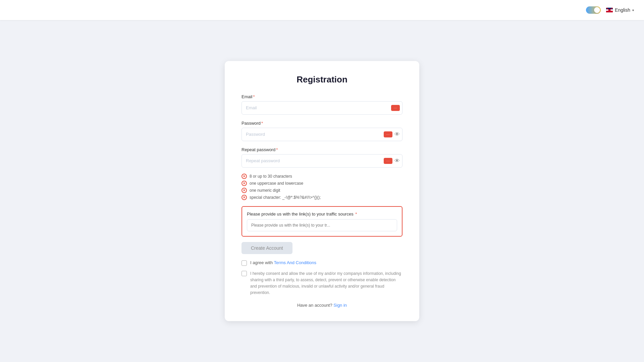 Image resolution: width=644 pixels, height=362 pixels. What do you see at coordinates (593, 10) in the screenshot?
I see `theme-toggle` at bounding box center [593, 10].